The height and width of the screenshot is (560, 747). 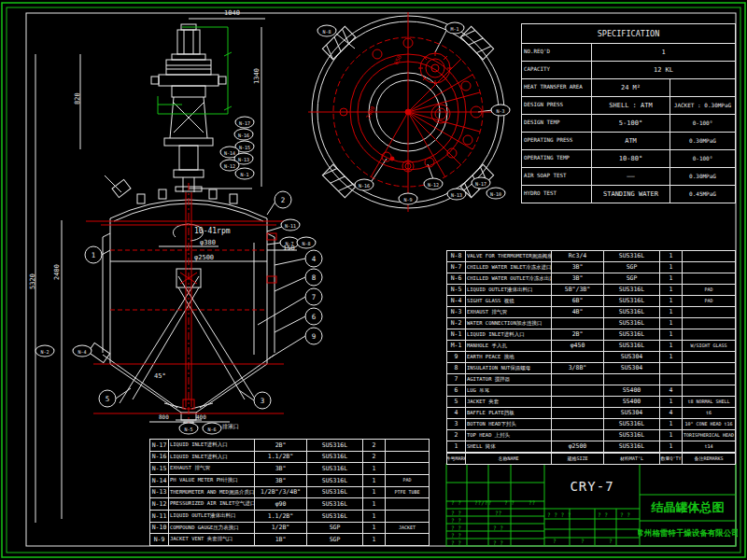 I want to click on table-row: N-9JACKET VENT 夹套排气口1B"SGP1, so click(x=289, y=539).